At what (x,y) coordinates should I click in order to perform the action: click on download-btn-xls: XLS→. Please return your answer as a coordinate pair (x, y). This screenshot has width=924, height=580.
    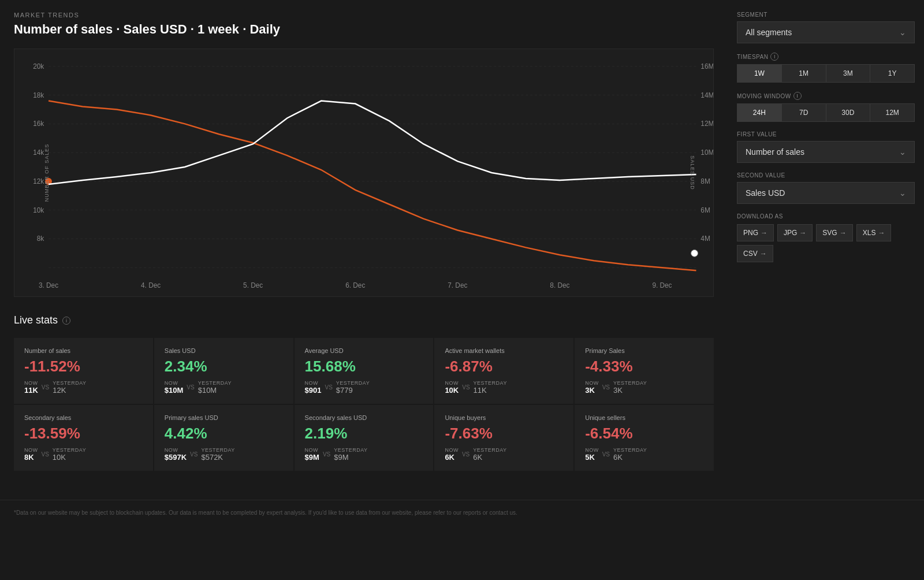
    Looking at the image, I should click on (874, 233).